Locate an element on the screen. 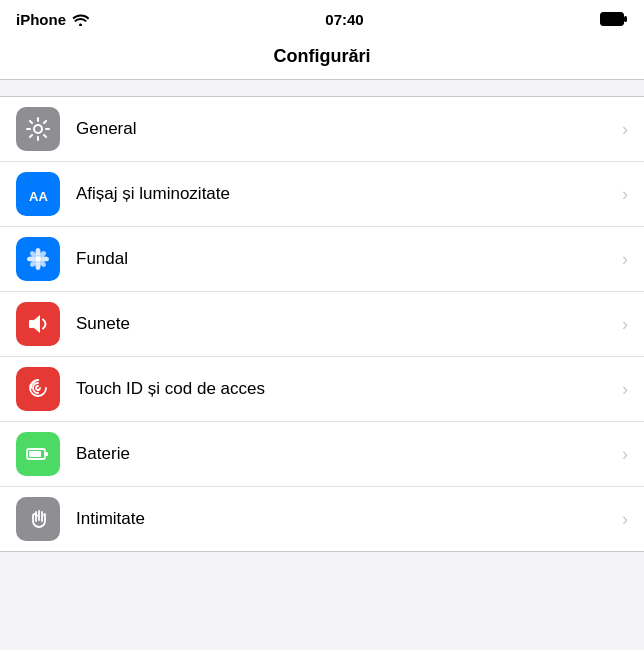 The image size is (644, 650). settings-row-battery: Baterie › is located at coordinates (322, 454).